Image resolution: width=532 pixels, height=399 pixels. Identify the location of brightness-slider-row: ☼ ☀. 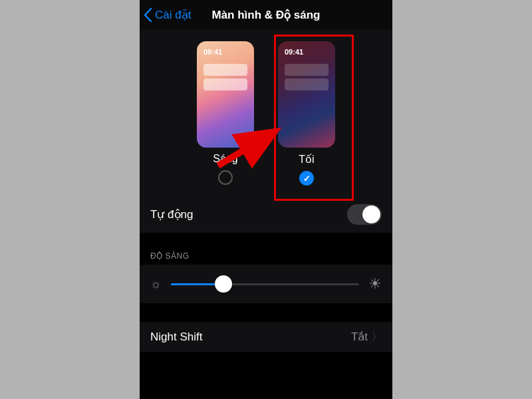
(266, 284).